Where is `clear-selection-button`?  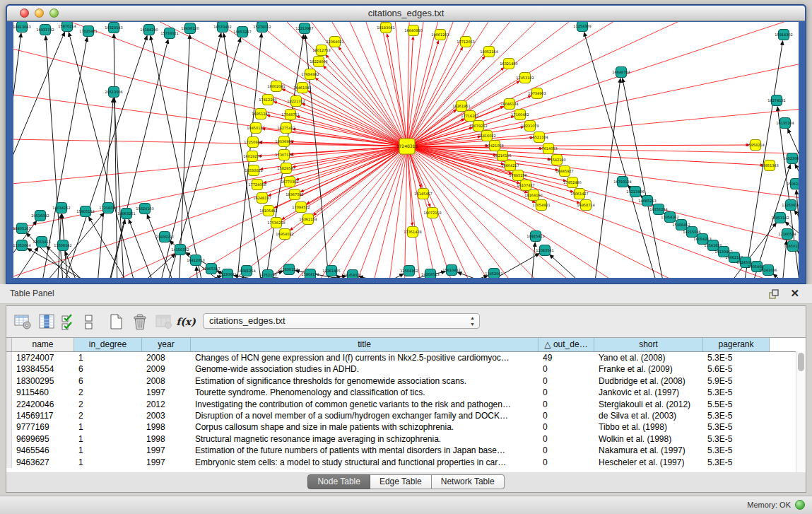
clear-selection-button is located at coordinates (88, 322).